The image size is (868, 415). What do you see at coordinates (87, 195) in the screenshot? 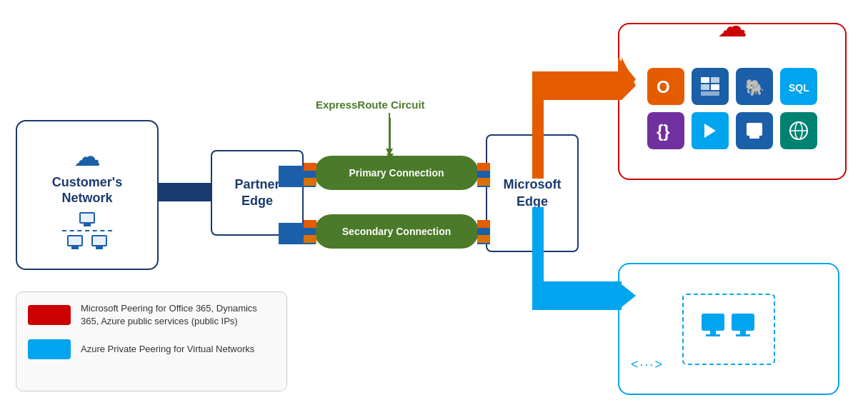
I see `customer-network-box: ☁ Customer's Network` at bounding box center [87, 195].